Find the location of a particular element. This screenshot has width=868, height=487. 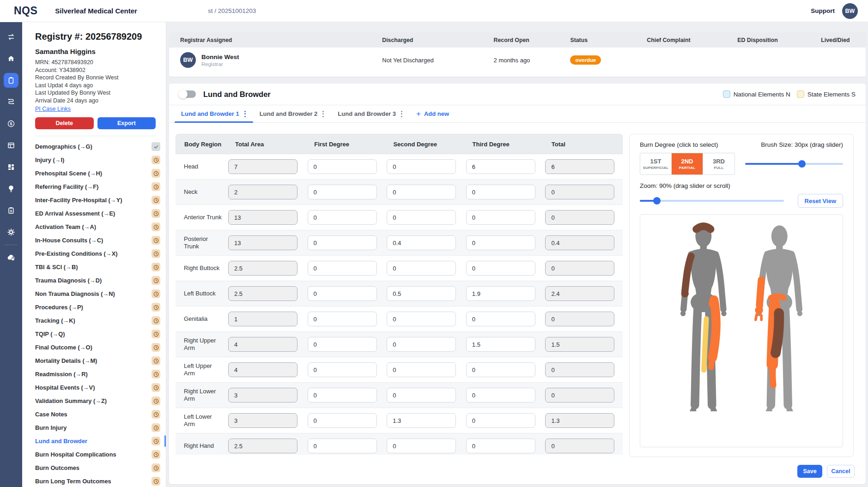

reset-view-button: Reset View is located at coordinates (820, 201).